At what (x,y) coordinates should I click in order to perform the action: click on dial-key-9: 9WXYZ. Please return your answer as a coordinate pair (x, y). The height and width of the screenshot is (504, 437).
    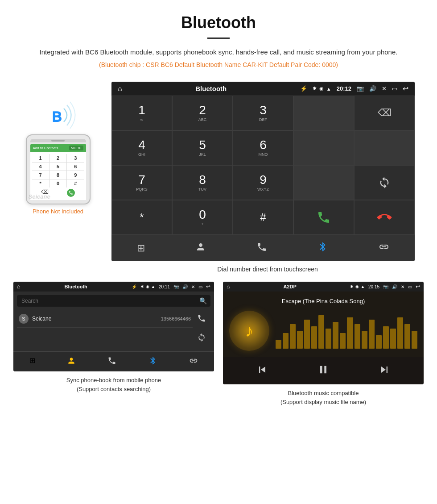
    Looking at the image, I should click on (263, 183).